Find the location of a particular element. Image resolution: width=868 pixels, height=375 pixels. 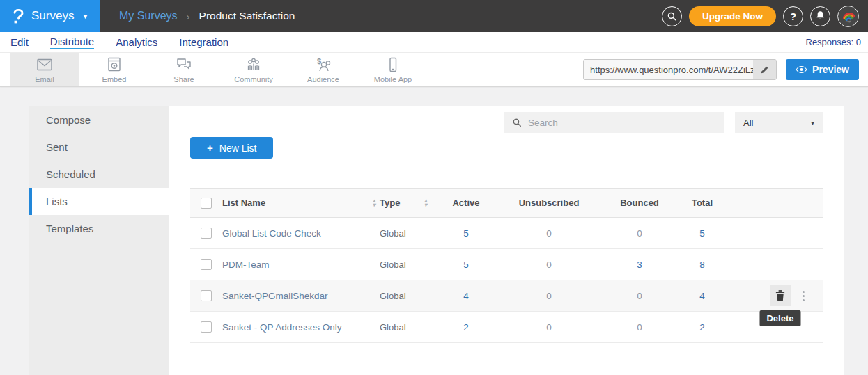

account-avatar is located at coordinates (848, 17).